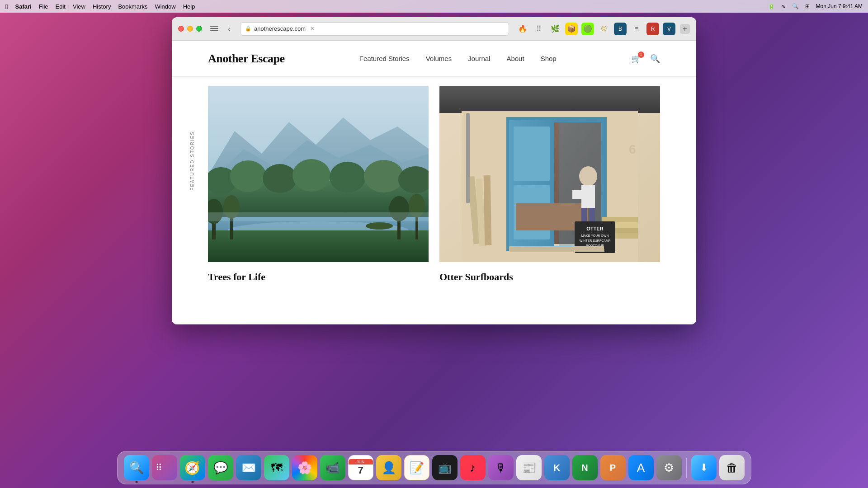 The width and height of the screenshot is (868, 488). I want to click on toolbar-icon-6: ©, so click(604, 29).